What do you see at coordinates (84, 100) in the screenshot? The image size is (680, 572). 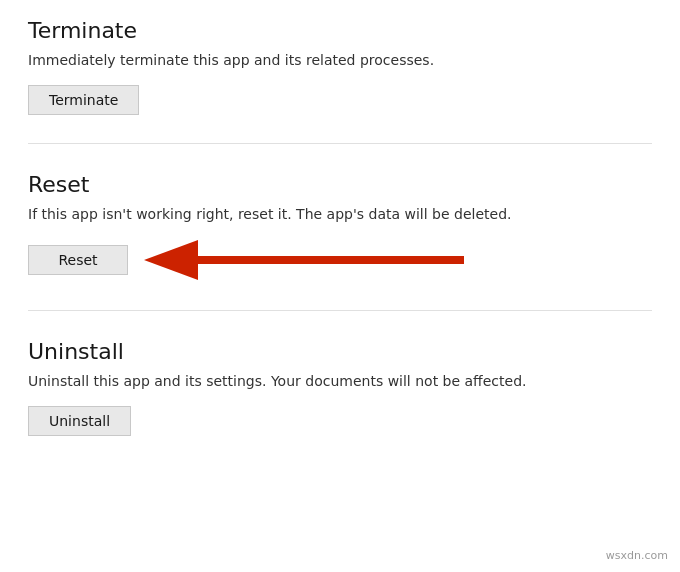 I see `terminate-button: Terminate` at bounding box center [84, 100].